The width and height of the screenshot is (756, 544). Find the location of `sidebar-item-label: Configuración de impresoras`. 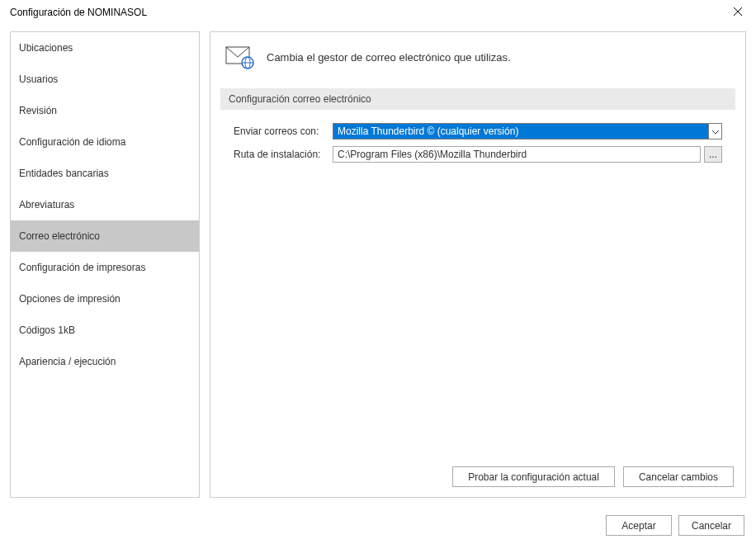

sidebar-item-label: Configuración de impresoras is located at coordinates (83, 267).